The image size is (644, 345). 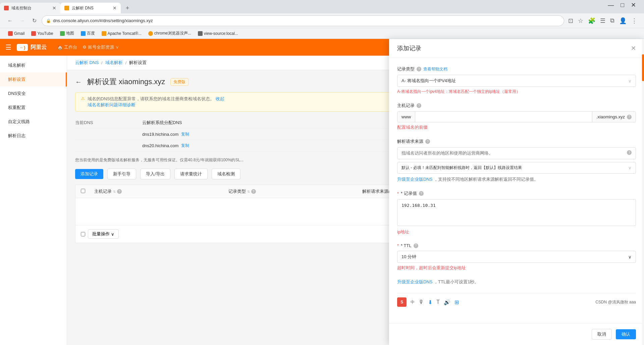 What do you see at coordinates (517, 80) in the screenshot?
I see `record-type-section: 记录类型 ? 查看帮助文档 A- 将域名指向一个IPV4地址 ∨ A-将域名指向…` at bounding box center [517, 80].